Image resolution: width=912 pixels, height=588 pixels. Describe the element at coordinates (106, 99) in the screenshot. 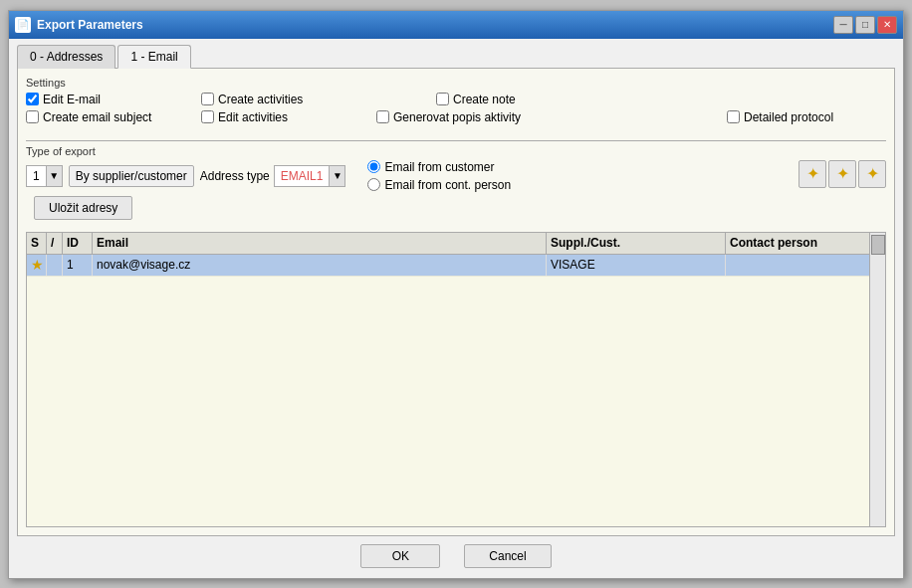

I see `checkbox-edit-email: Edit E-mail` at that location.